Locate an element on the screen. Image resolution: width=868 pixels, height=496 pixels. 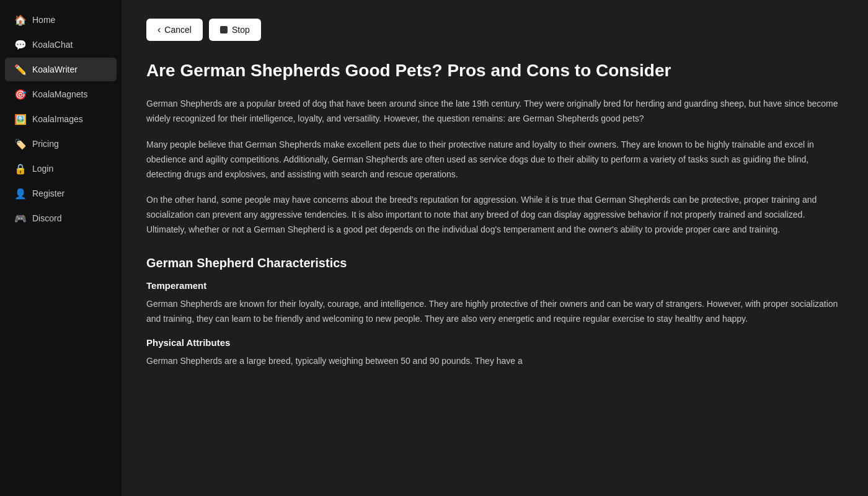
sidebar-item-label: KoalaImages is located at coordinates (58, 119).